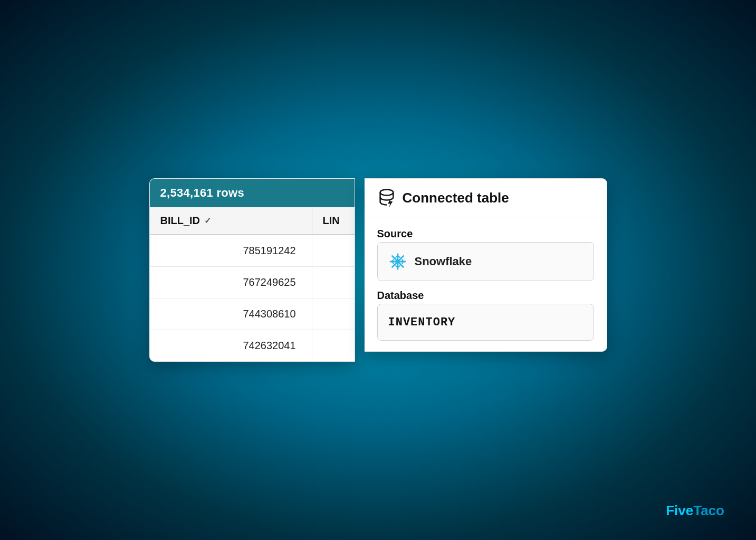 The width and height of the screenshot is (756, 540). Describe the element at coordinates (231, 251) in the screenshot. I see `bill-id-cell: 785191242` at that location.